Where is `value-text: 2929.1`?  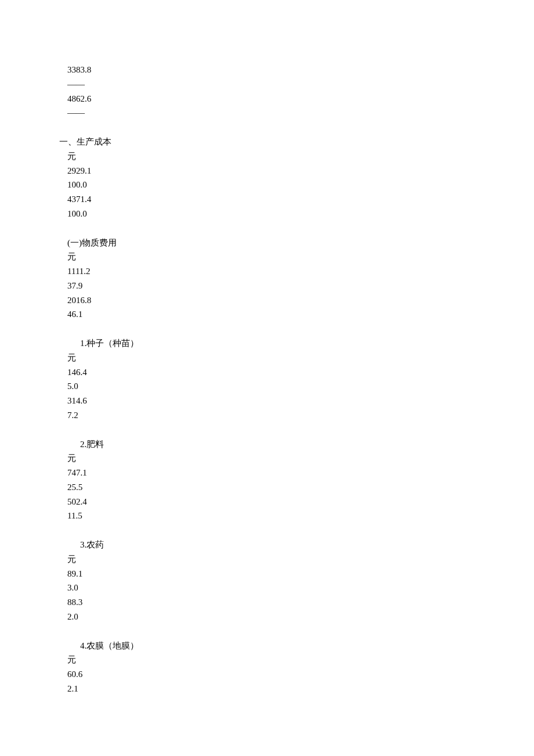 value-text: 2929.1 is located at coordinates (301, 171).